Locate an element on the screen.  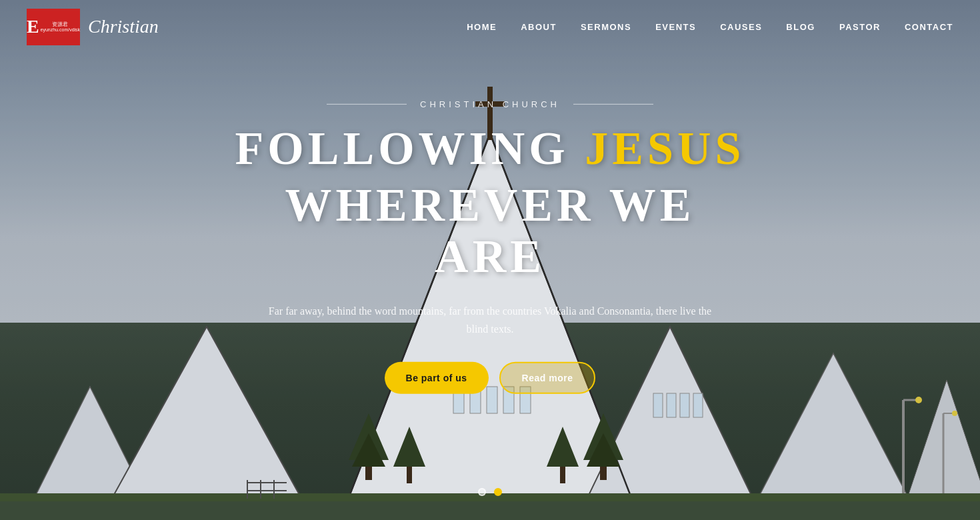
navbar: E 资源君 eyunzhu.com/vdisk Christian HOME A… is located at coordinates (490, 27).